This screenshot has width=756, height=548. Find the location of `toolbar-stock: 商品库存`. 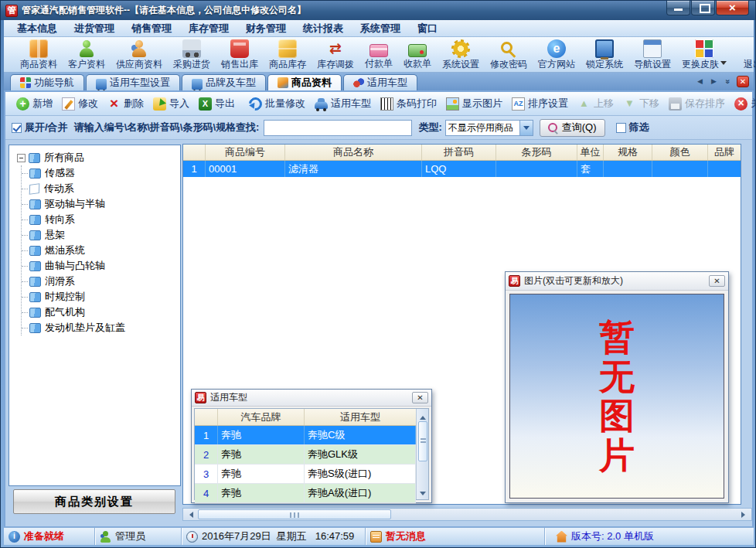

toolbar-stock: 商品库存 is located at coordinates (288, 54).